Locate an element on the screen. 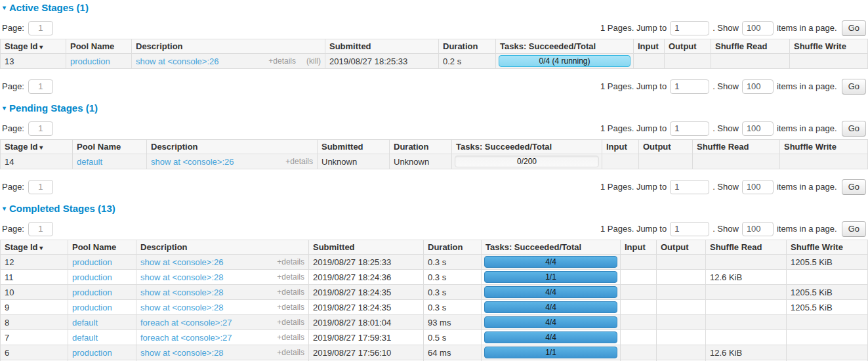 The image size is (868, 361). items-per-page-text: items in a page. is located at coordinates (807, 28).